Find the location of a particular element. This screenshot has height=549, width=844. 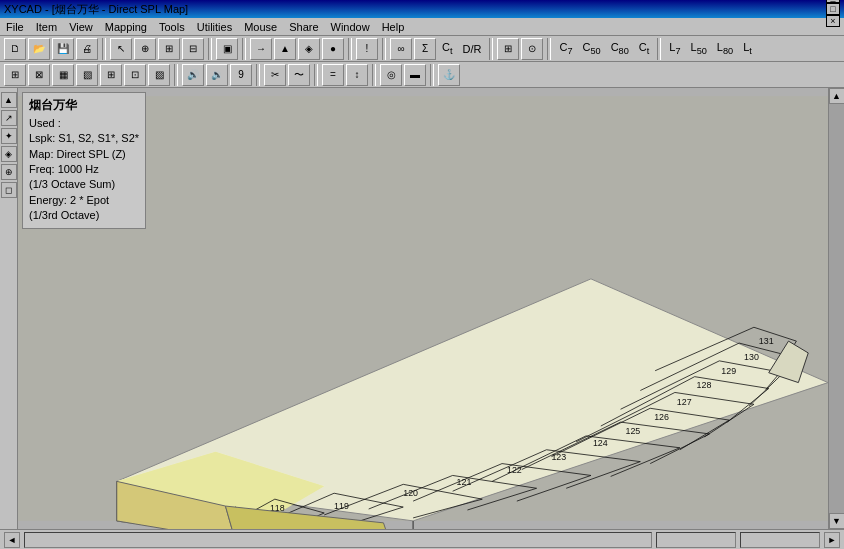

side-up-arrow: ▲ is located at coordinates (9, 100).